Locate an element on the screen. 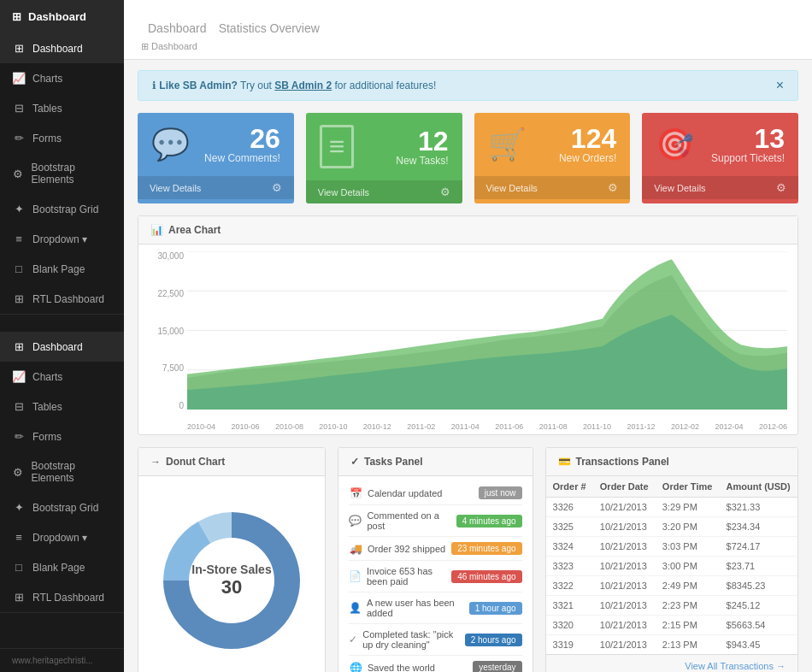  comments-number: 26 is located at coordinates (243, 139).